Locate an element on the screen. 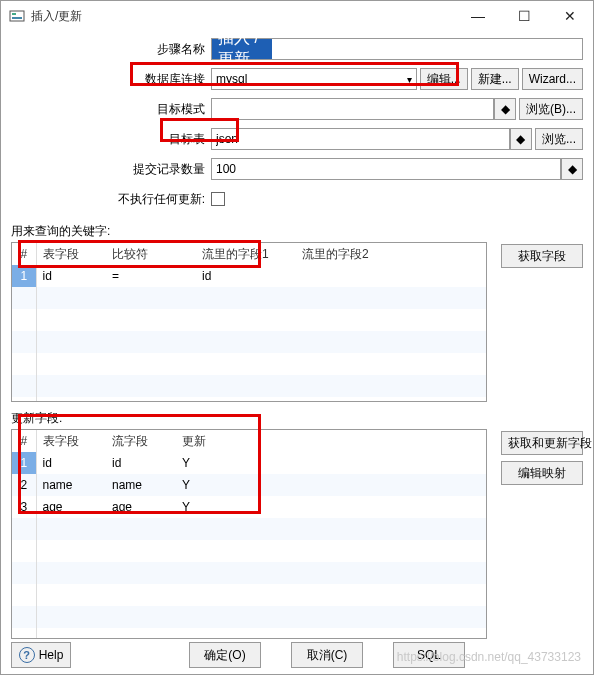 Image resolution: width=594 pixels, height=675 pixels. table-variable-button: ◆ is located at coordinates (521, 139).